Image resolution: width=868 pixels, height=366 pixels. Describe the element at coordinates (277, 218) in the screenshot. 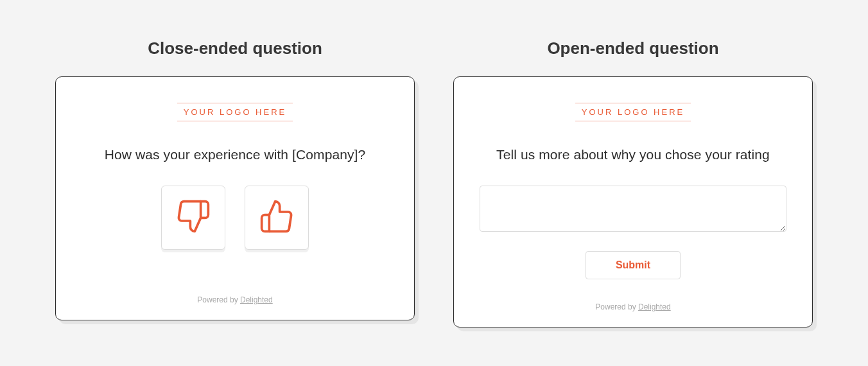

I see `thumbs-up-icon` at that location.